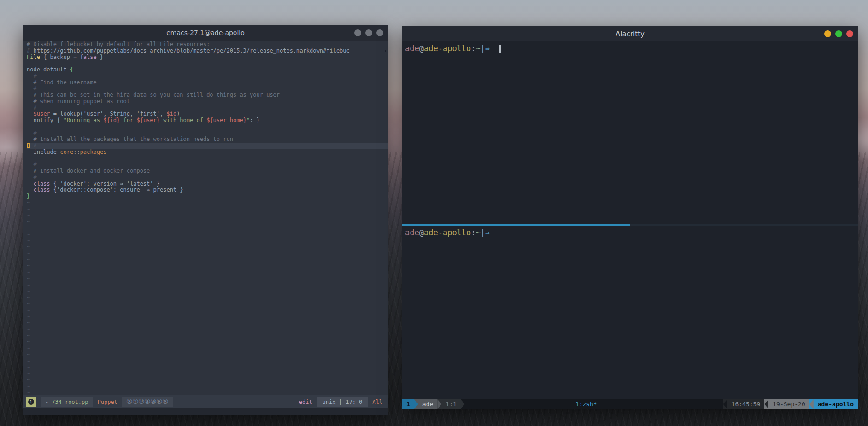  What do you see at coordinates (207, 51) in the screenshot?
I see `buffer-line: # https://github.com/puppetlabs/docs-arc…` at bounding box center [207, 51].